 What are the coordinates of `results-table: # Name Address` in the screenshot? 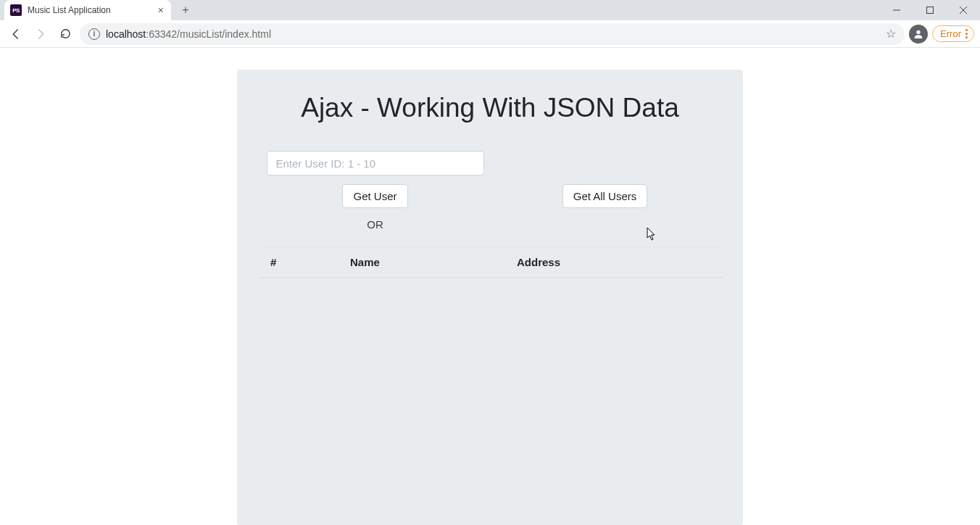 It's located at (491, 262).